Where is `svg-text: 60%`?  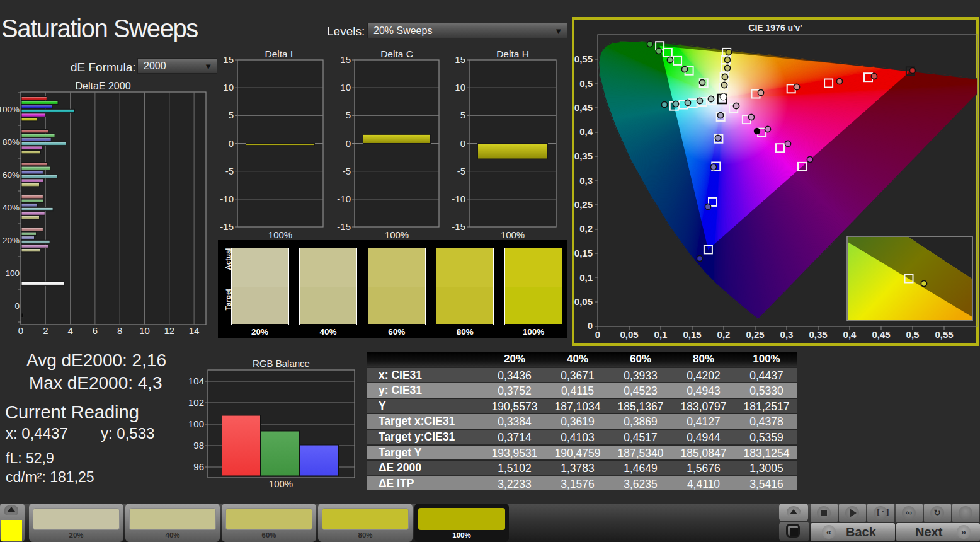
svg-text: 60% is located at coordinates (11, 175).